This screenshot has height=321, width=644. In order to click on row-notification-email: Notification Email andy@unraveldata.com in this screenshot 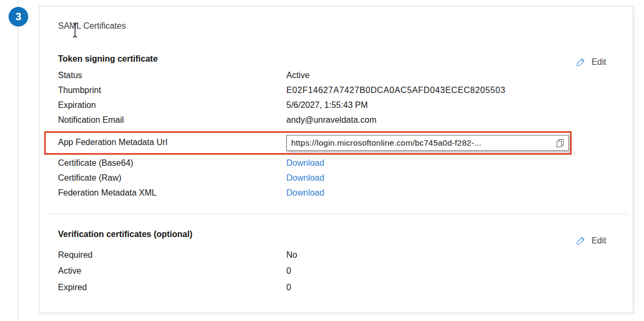, I will do `click(331, 121)`.